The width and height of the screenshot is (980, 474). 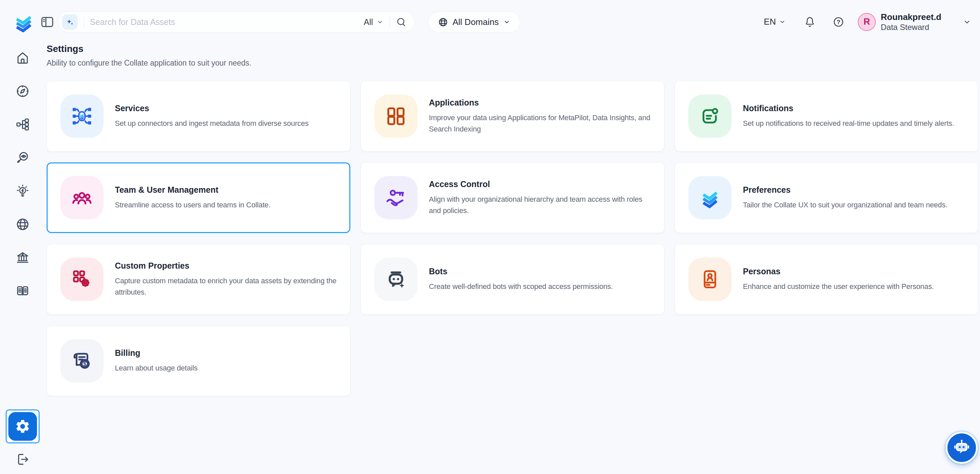 What do you see at coordinates (843, 279) in the screenshot?
I see `card-text: Personas Enhance and customize the user …` at bounding box center [843, 279].